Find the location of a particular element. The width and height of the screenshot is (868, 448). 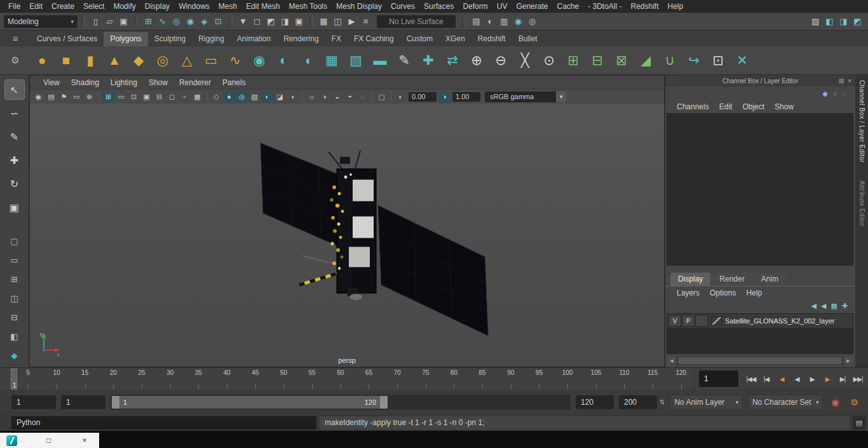

shelf-tab-fx: FX is located at coordinates (337, 39).